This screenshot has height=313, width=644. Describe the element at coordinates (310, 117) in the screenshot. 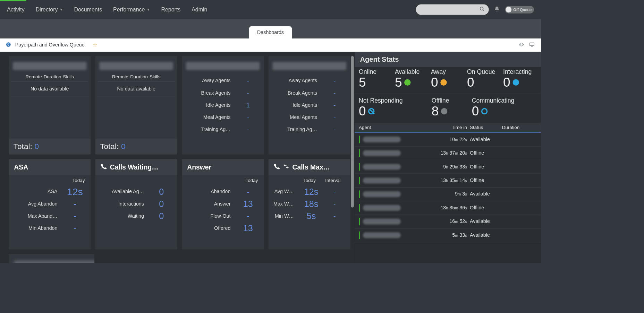

I see `stat-row: Meal Agents-` at that location.